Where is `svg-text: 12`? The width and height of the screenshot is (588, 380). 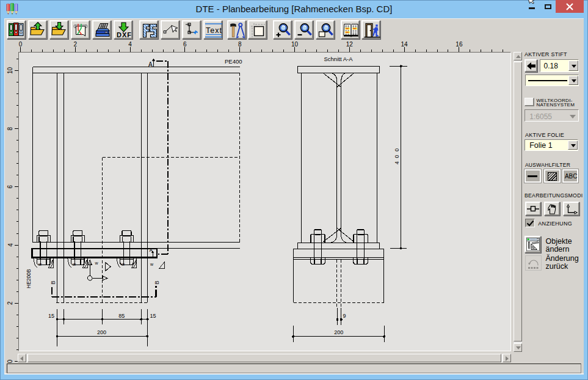 svg-text: 12 is located at coordinates (350, 44).